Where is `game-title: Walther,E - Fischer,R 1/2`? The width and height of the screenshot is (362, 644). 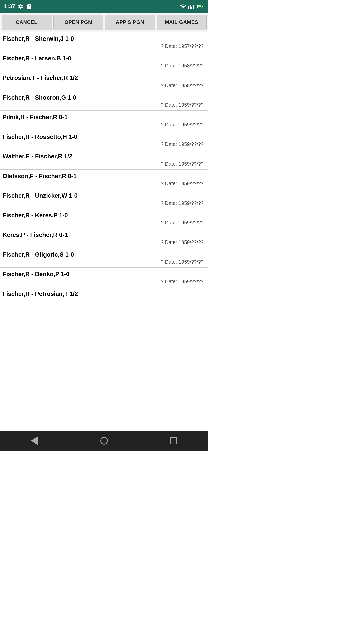 game-title: Walther,E - Fischer,R 1/2 is located at coordinates (104, 156).